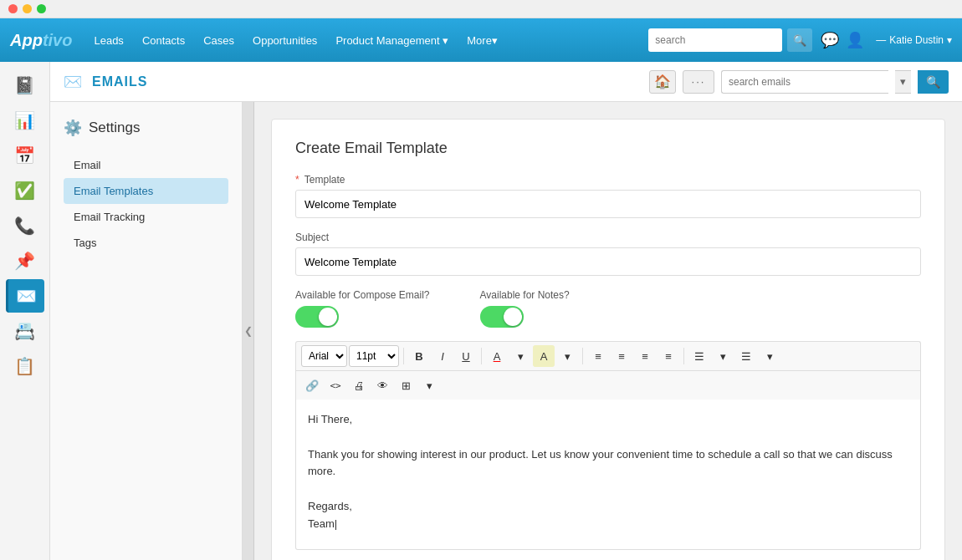 The image size is (962, 560). What do you see at coordinates (366, 40) in the screenshot?
I see `topnav-links: Leads Contacts Cases Opportunities Produ…` at bounding box center [366, 40].